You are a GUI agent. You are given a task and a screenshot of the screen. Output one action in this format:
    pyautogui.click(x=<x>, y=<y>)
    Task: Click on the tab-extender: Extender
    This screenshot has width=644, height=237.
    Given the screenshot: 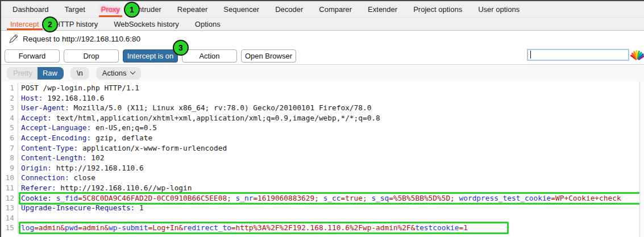 What is the action you would take?
    pyautogui.click(x=383, y=9)
    